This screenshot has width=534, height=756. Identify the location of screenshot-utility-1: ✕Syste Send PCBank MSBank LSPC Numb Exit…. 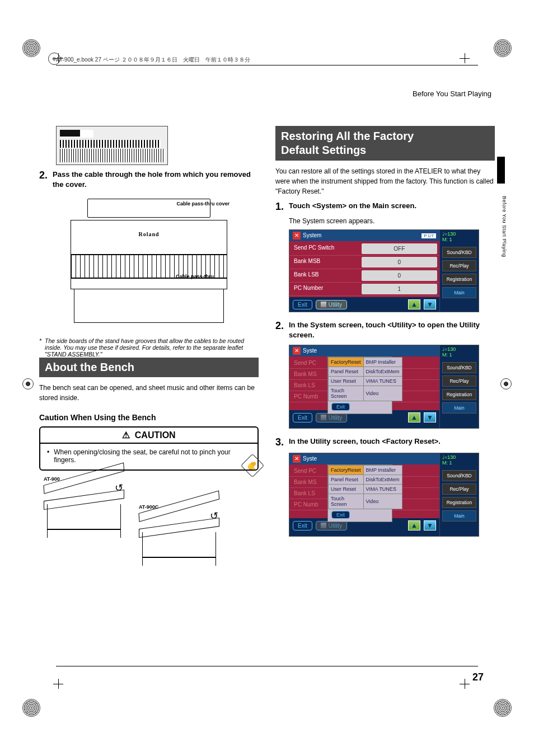
(384, 387).